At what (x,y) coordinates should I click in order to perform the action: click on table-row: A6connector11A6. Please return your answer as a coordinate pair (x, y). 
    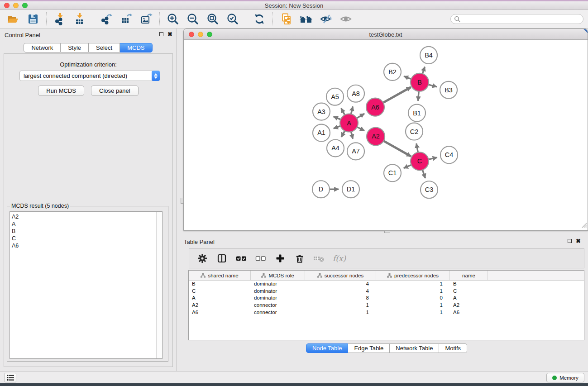
    Looking at the image, I should click on (387, 313).